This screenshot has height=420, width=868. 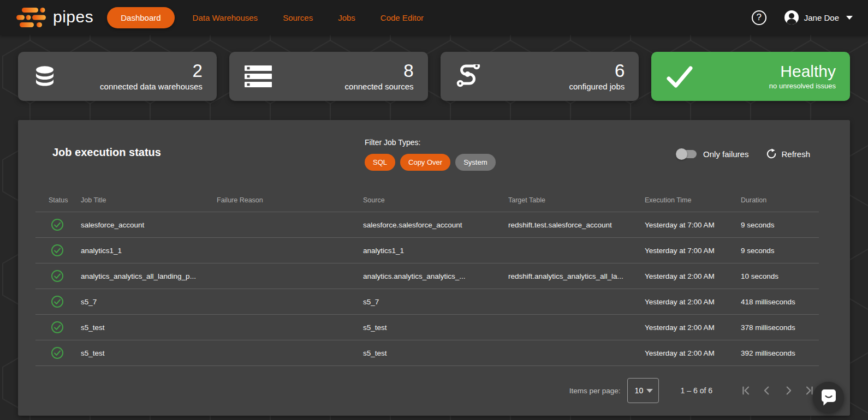 I want to click on chevron-left-icon, so click(x=767, y=391).